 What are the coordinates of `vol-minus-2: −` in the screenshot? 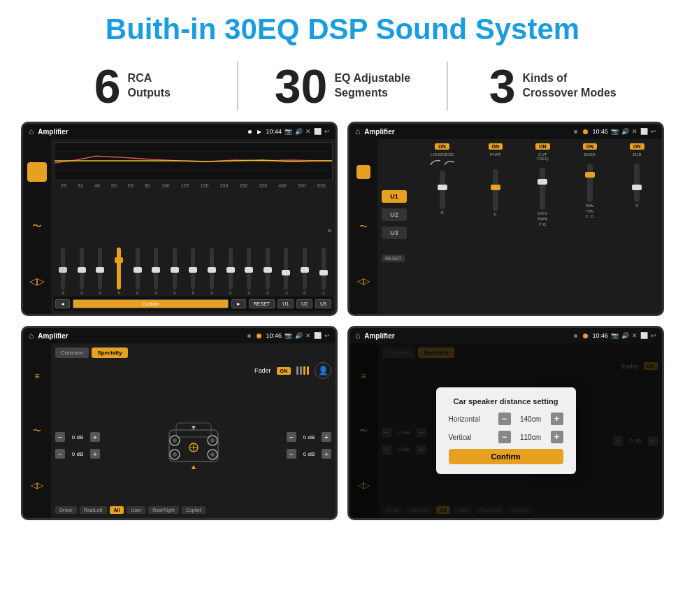 It's located at (60, 454).